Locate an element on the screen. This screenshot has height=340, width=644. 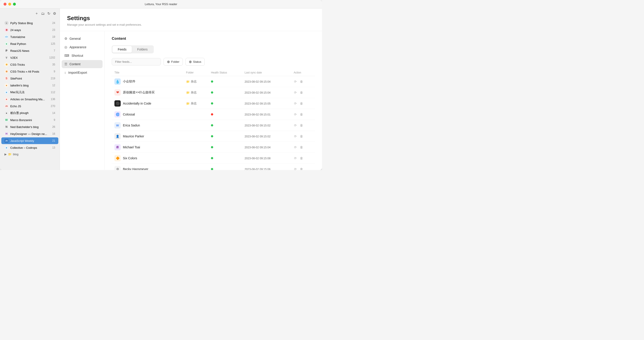
feed-icon: ❤ is located at coordinates (118, 92).